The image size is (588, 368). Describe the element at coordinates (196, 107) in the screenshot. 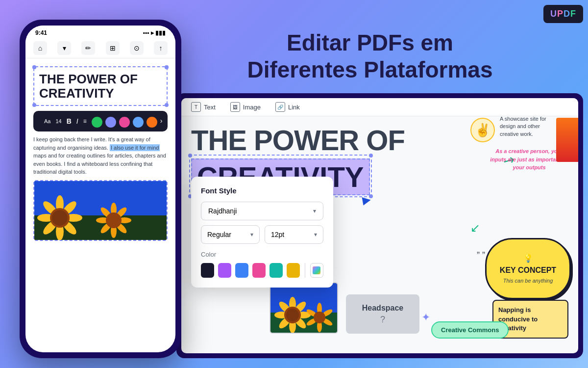

I see `text-icon: T` at that location.